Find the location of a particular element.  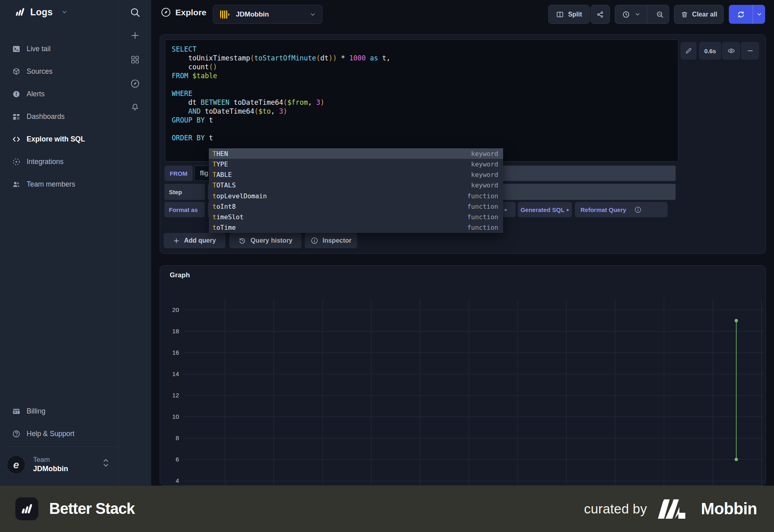

reformat-query-label: Reformat Query is located at coordinates (603, 210).